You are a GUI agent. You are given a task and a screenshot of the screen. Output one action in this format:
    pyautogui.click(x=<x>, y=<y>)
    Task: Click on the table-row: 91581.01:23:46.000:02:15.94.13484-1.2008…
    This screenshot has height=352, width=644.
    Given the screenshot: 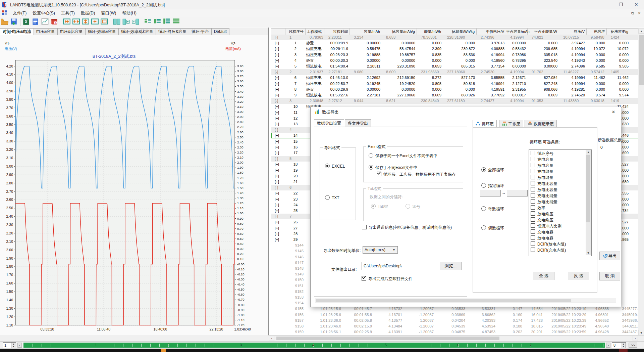 What is the action you would take?
    pyautogui.click(x=455, y=326)
    